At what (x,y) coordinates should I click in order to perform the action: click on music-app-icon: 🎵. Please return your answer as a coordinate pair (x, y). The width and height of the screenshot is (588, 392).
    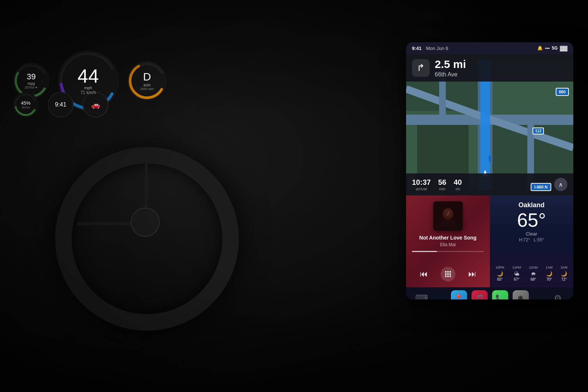
    Looking at the image, I should click on (480, 295).